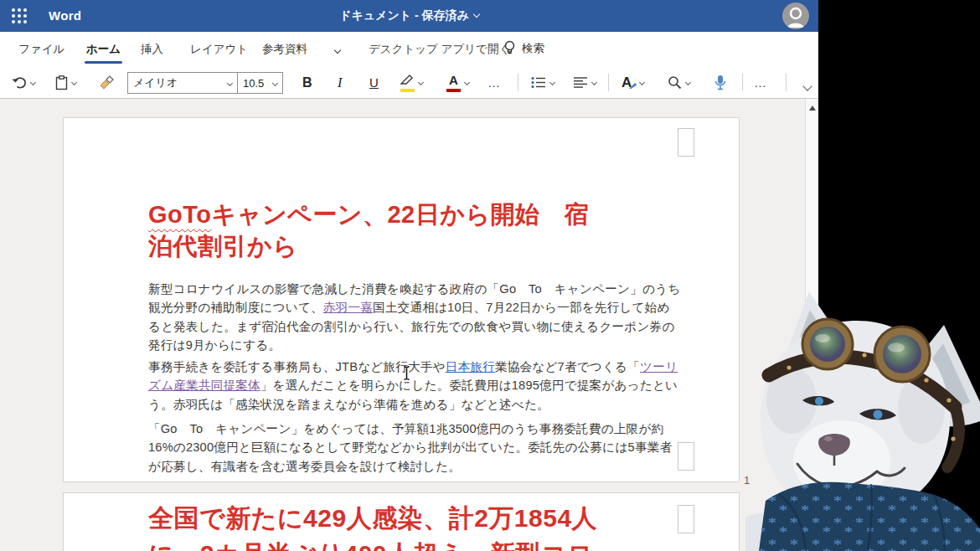  I want to click on ribbon-tab-row: ファイル ホーム 挿入 レイアウト 参考資料 デスクトップ アプリで開く 検索, so click(409, 49).